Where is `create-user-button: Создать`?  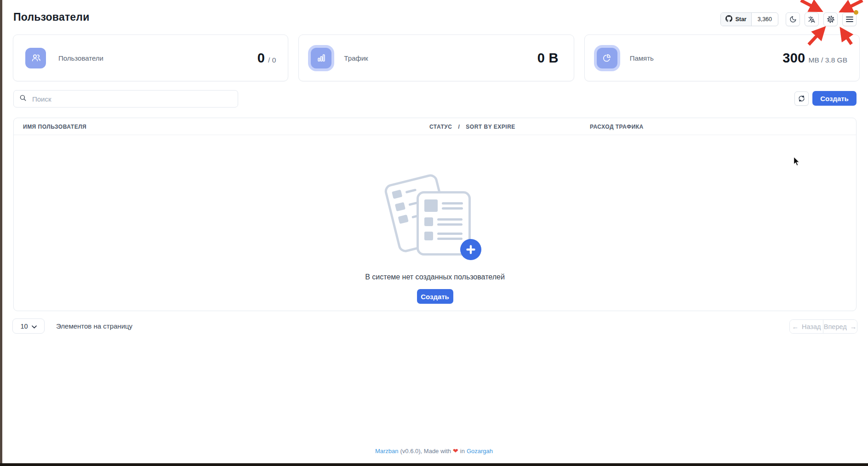
create-user-button: Создать is located at coordinates (834, 98).